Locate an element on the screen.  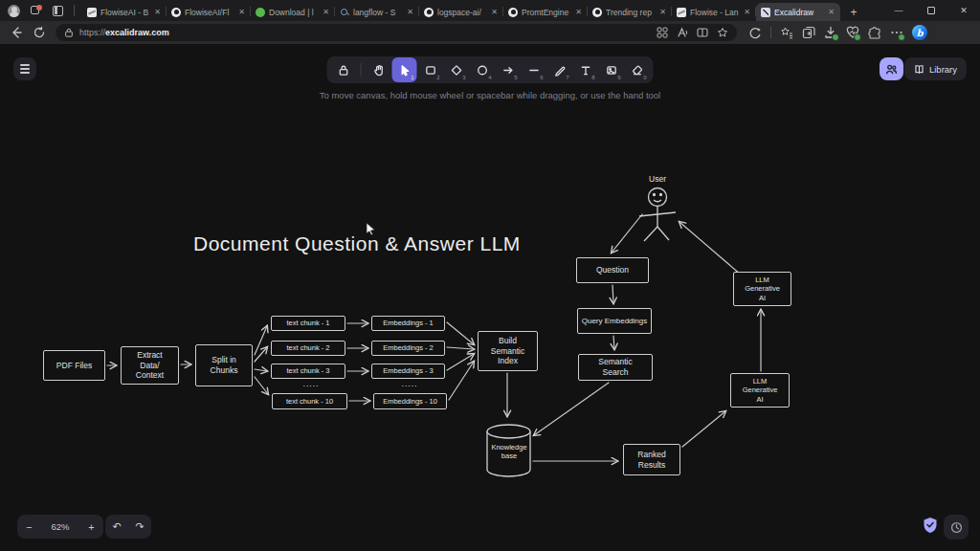
settings-more-icon is located at coordinates (897, 33).